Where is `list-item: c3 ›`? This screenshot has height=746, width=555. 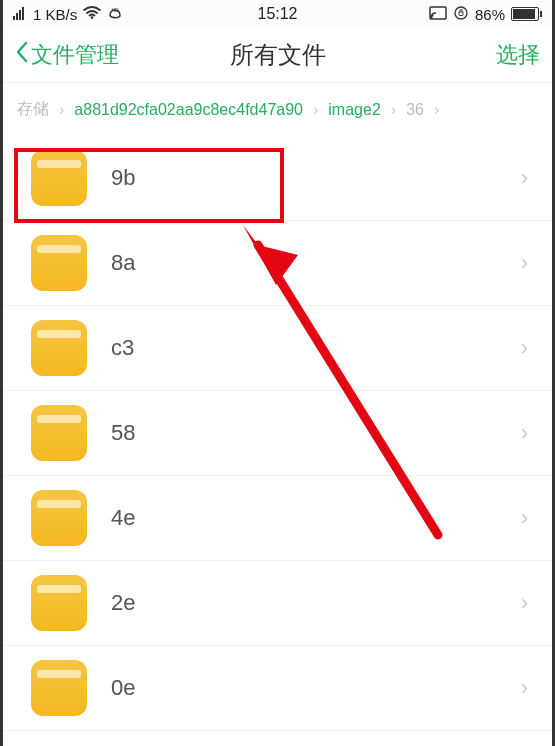 list-item: c3 › is located at coordinates (278, 348).